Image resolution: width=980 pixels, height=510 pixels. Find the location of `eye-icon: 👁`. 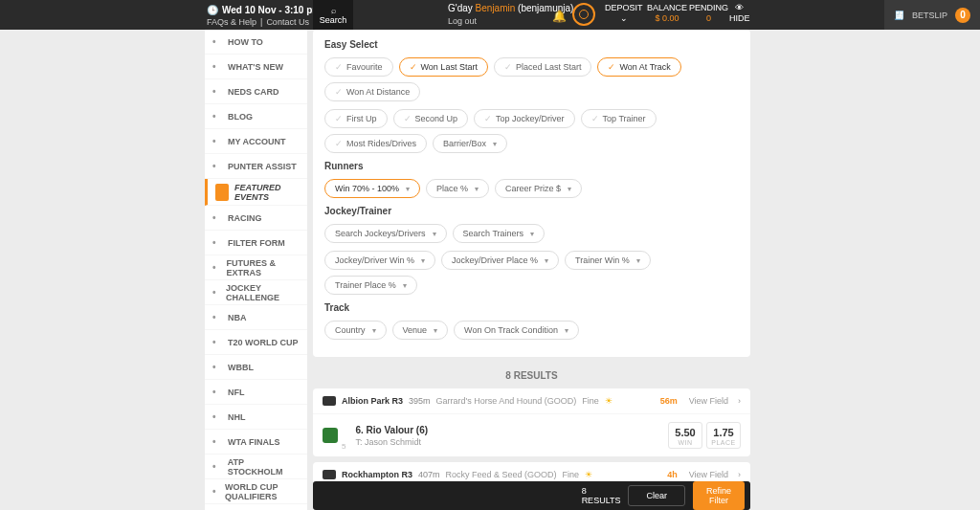

eye-icon: 👁 is located at coordinates (739, 8).